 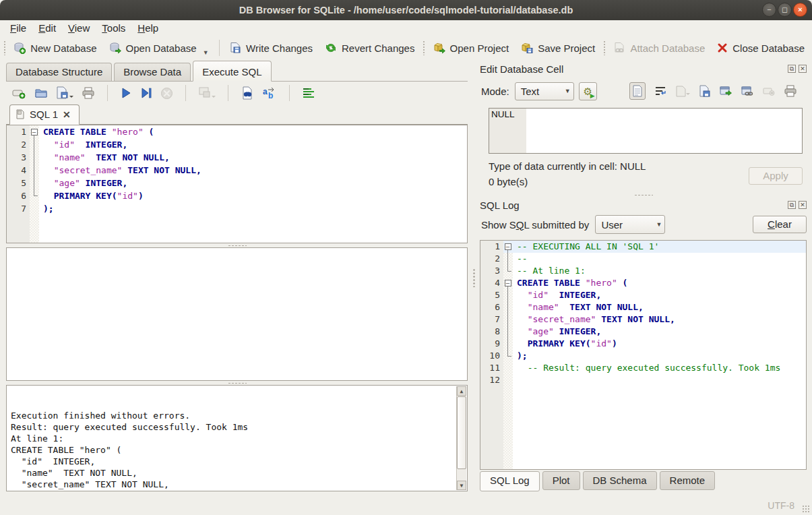 I want to click on close-sql-tab-icon: ✕, so click(x=67, y=115).